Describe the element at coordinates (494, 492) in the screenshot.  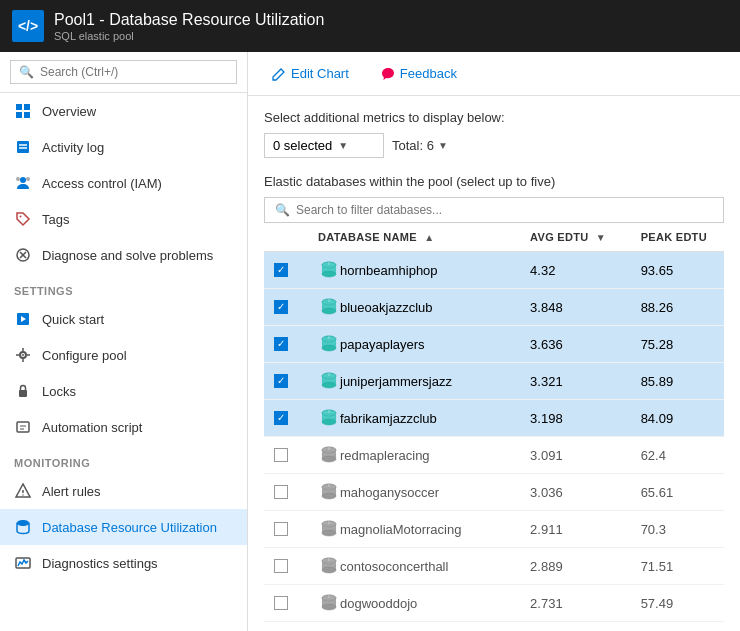
I see `table-row: mahoganysoccer 3.036 65.61` at that location.